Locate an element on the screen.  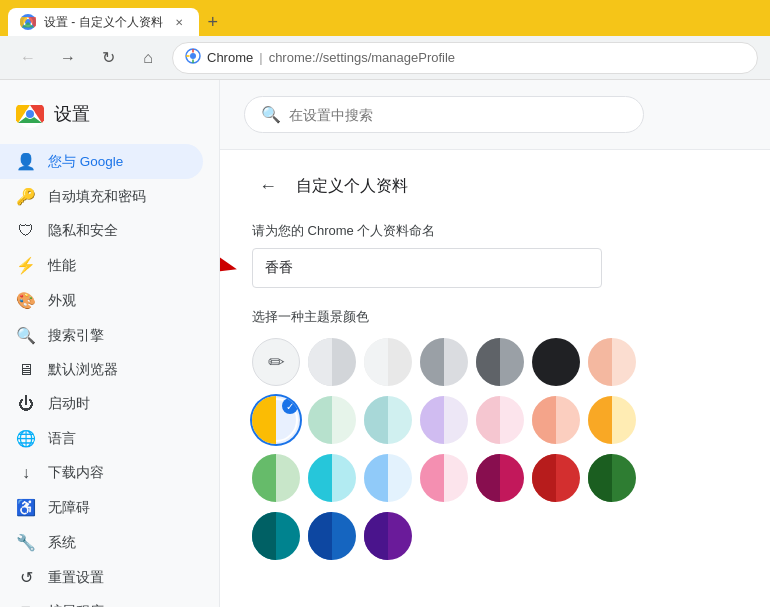
sidebar-icon-privacy: 🛡 is located at coordinates (26, 231).